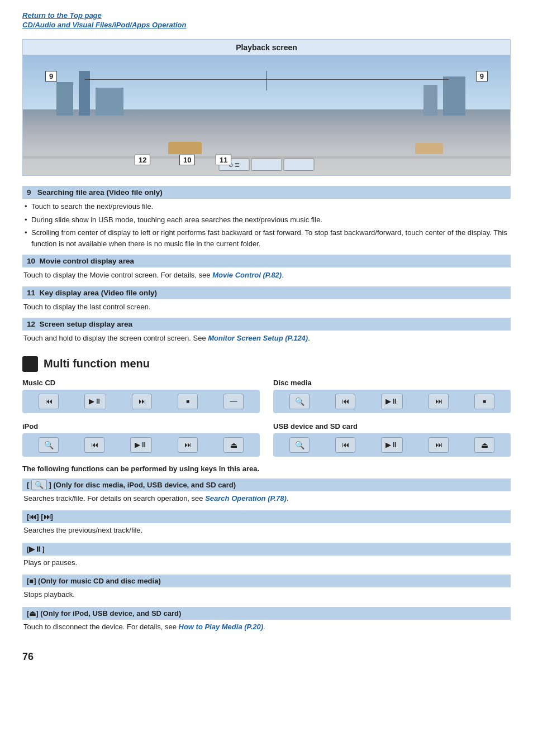  What do you see at coordinates (141, 445) in the screenshot?
I see `ipod-bar: 🔍 ⏮ ▶⏸ ⏭ ⏏` at bounding box center [141, 445].